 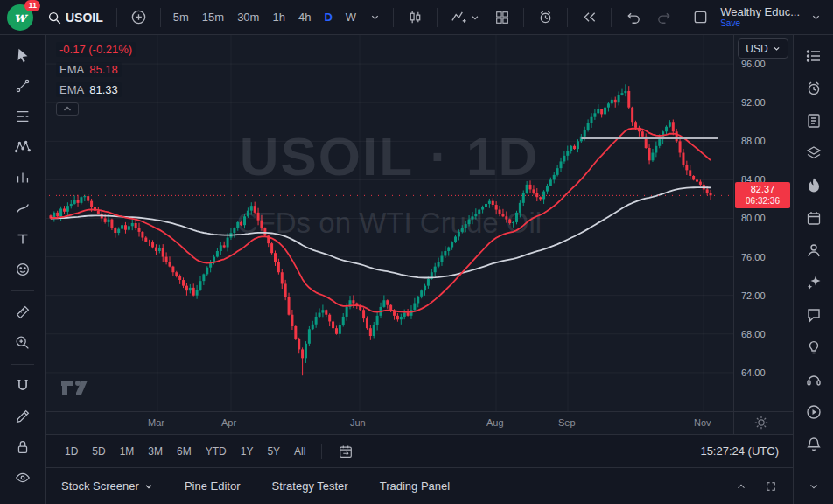 What do you see at coordinates (138, 18) in the screenshot?
I see `compare-add-button` at bounding box center [138, 18].